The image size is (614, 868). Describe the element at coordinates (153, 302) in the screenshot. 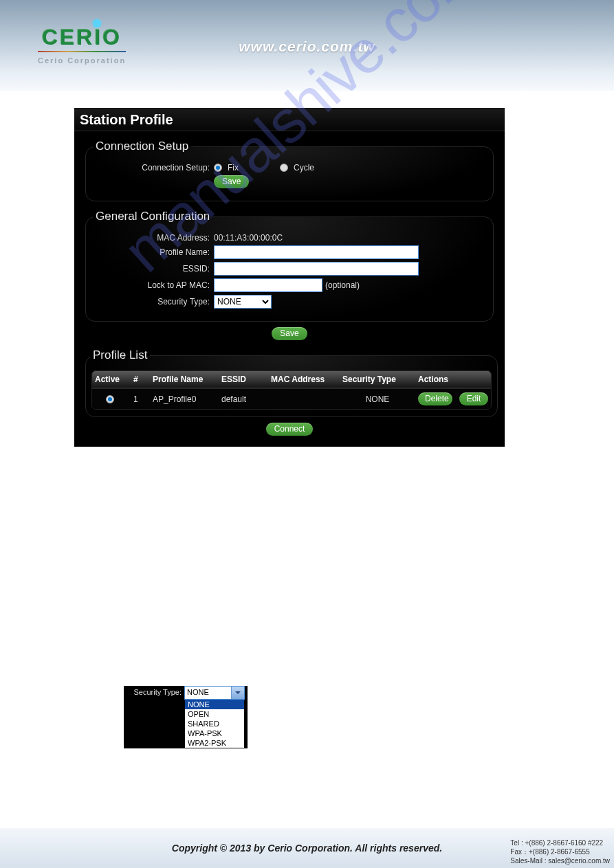

I see `sectype-label: Security Type:` at that location.